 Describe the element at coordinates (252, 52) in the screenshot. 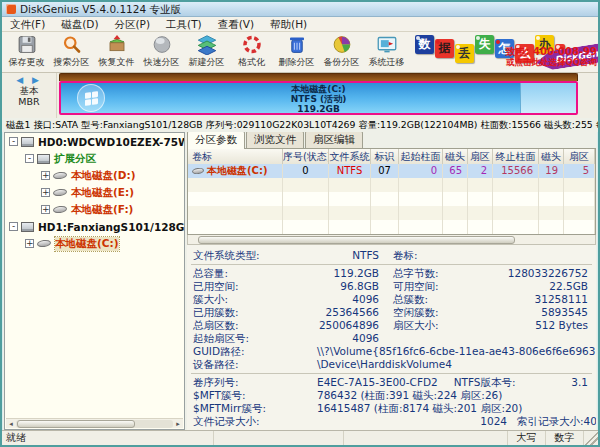

I see `format-button: 格式化` at that location.